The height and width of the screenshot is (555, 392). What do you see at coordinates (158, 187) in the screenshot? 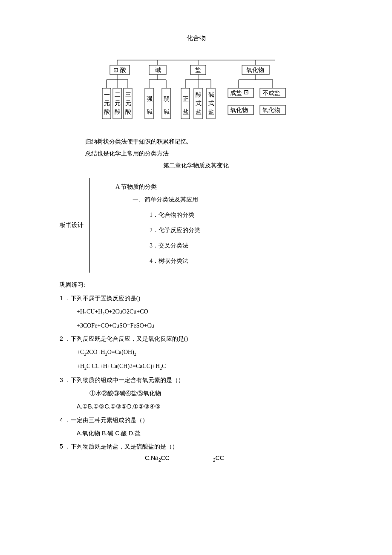
I see `bb-section-title: A 节物质的分类` at bounding box center [158, 187].